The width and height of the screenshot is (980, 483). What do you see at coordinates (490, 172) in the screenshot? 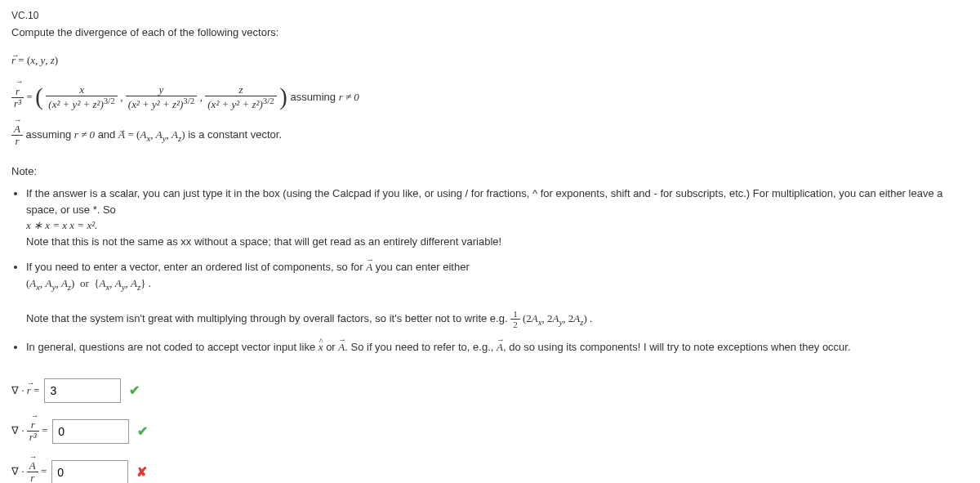
I see `note-header: Note:` at bounding box center [490, 172].